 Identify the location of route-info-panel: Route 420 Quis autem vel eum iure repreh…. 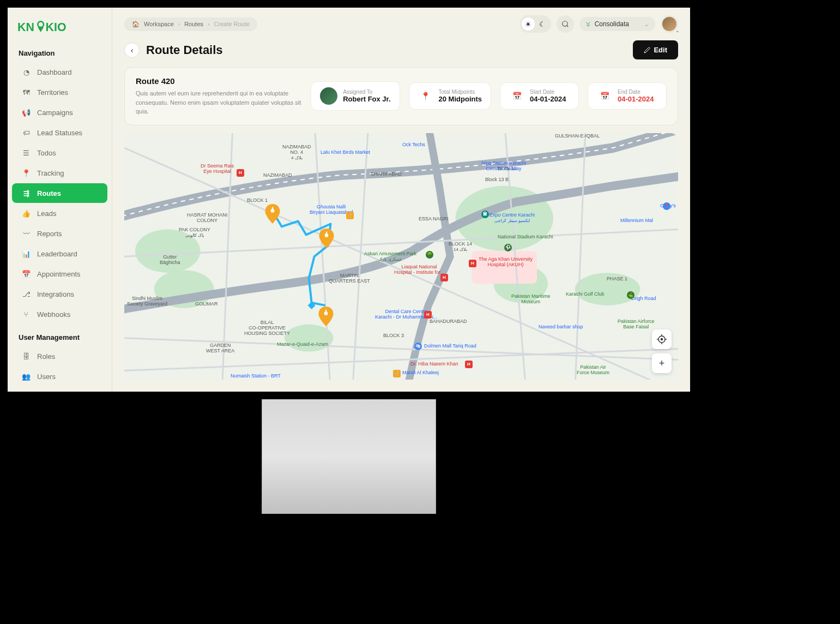
(401, 96).